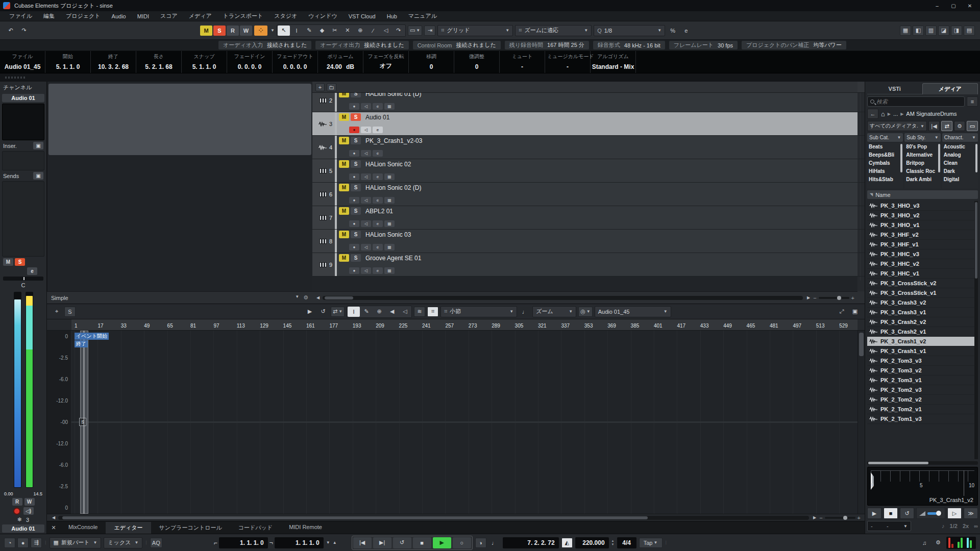 This screenshot has width=980, height=551. I want to click on sends-panel, so click(23, 219).